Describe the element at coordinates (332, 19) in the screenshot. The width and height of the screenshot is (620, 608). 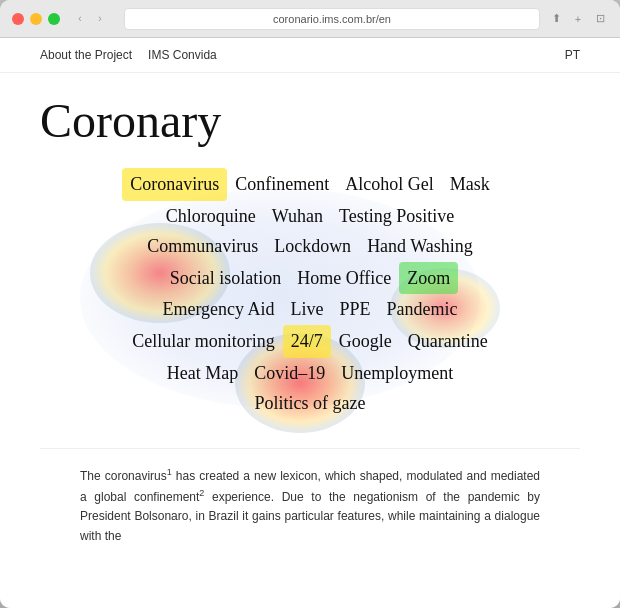
I see `address-text: coronario.ims.com.br/en` at that location.